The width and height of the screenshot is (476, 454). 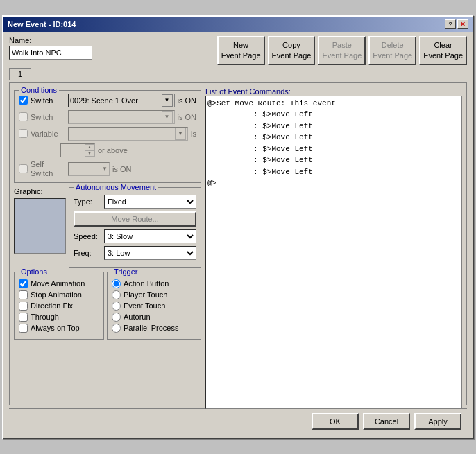 What do you see at coordinates (116, 187) in the screenshot?
I see `autonomous-movement-label: Autonomous Movement` at bounding box center [116, 187].